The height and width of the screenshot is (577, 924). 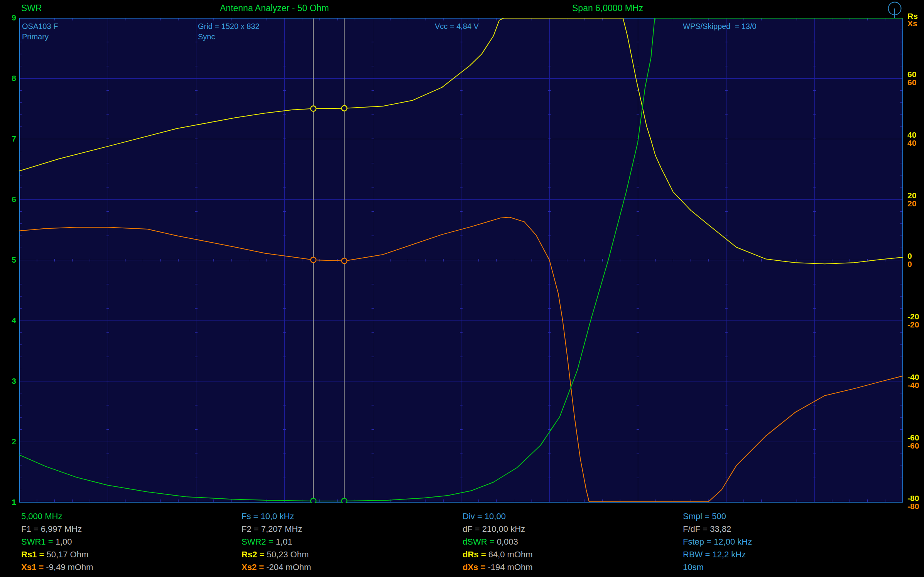 I want to click on status-row: Fstep = 12,00 kHz, so click(x=718, y=542).